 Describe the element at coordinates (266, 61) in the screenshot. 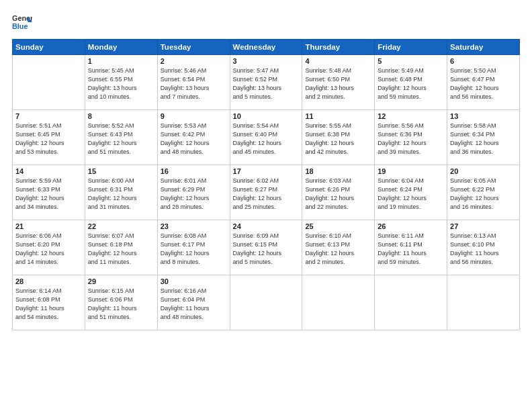

I see `day-number: 3` at that location.